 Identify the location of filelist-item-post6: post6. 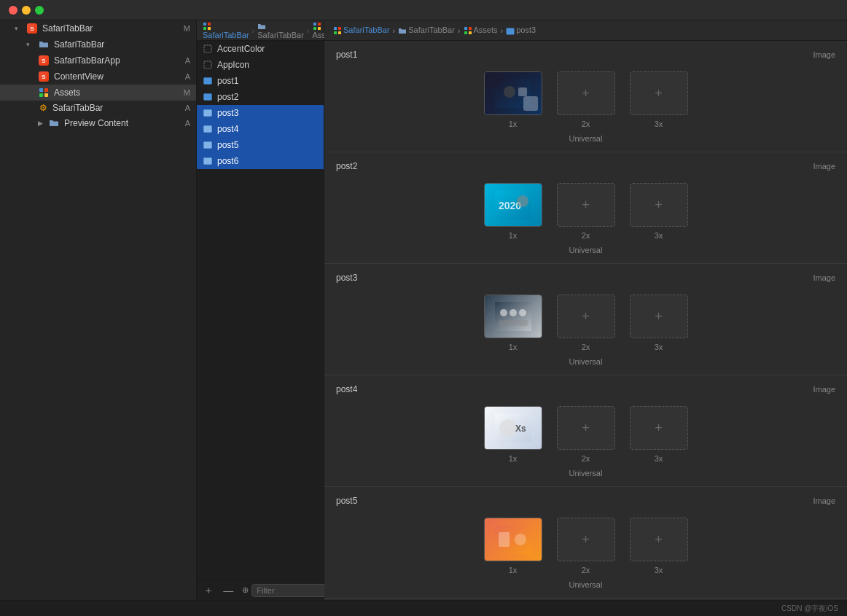
(260, 161).